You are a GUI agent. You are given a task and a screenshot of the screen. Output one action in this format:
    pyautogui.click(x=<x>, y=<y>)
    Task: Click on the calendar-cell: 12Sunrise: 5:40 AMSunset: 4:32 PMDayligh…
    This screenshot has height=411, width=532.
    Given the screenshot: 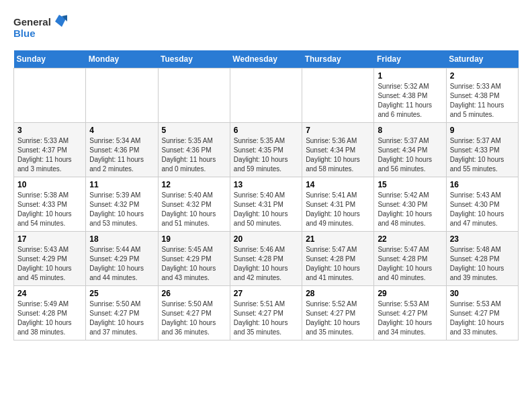 What is the action you would take?
    pyautogui.click(x=193, y=204)
    